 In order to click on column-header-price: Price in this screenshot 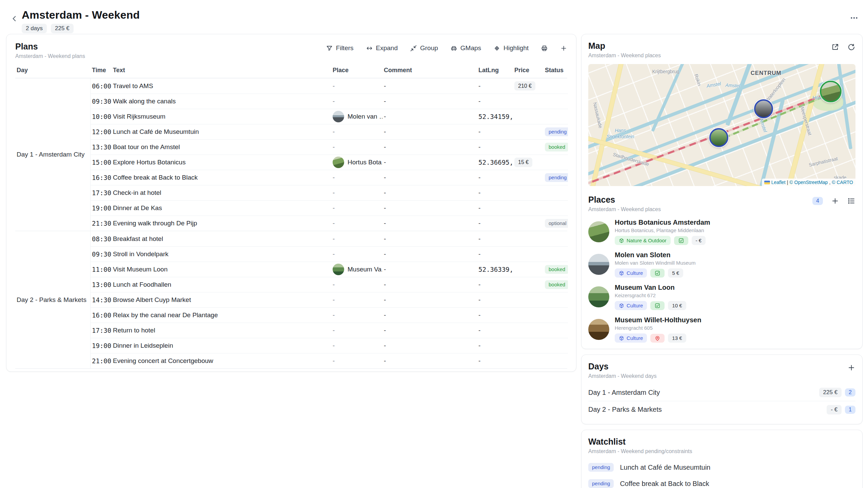, I will do `click(528, 70)`.